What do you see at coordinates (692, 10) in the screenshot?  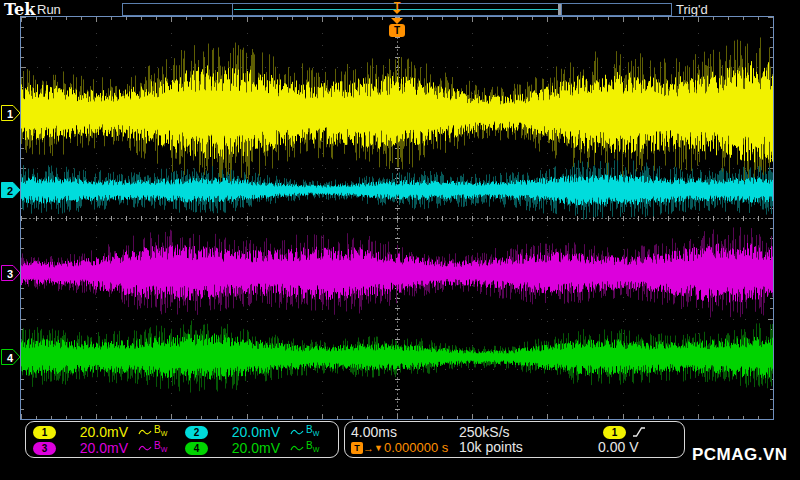 I see `trigger-status: Trig'd` at bounding box center [692, 10].